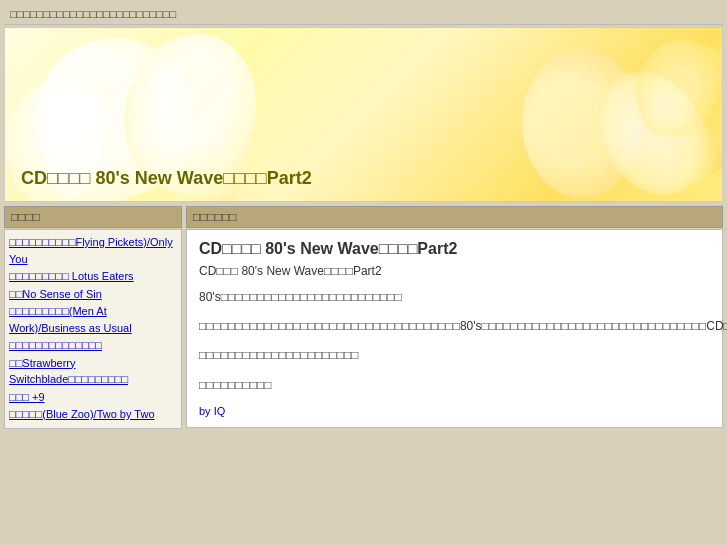 Image resolution: width=727 pixels, height=545 pixels. What do you see at coordinates (93, 318) in the screenshot?
I see `sidebar: □□□□ □□□□□□□□□□Flying Pickets)/Only You …` at bounding box center [93, 318].